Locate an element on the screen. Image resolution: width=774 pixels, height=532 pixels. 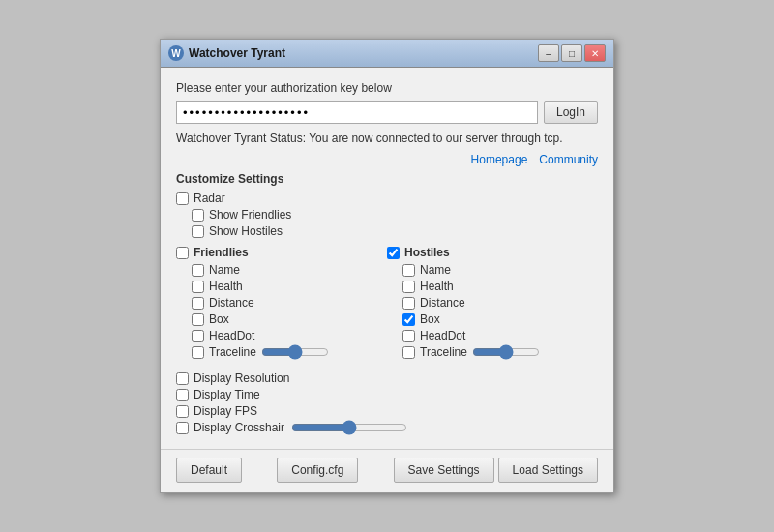
community-link: Community is located at coordinates (569, 160).